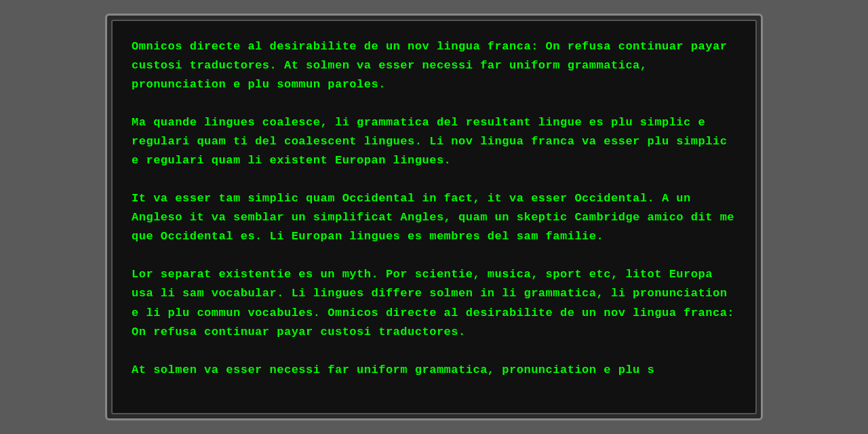  What do you see at coordinates (429, 141) in the screenshot?
I see `paragraph-2-text: Ma quande lingues coalesce, li grammatic…` at bounding box center [429, 141].